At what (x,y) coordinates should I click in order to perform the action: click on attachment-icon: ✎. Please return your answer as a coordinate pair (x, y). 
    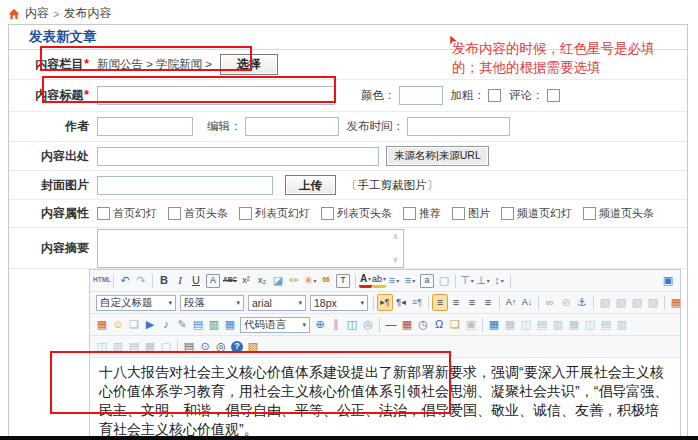
    Looking at the image, I should click on (182, 324).